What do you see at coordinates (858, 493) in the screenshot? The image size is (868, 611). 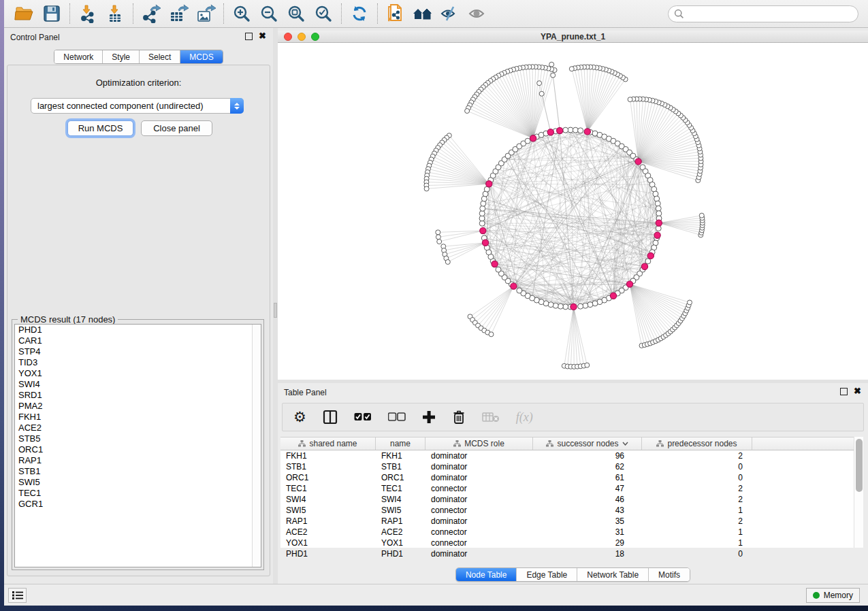 I see `table-scrollbar` at bounding box center [858, 493].